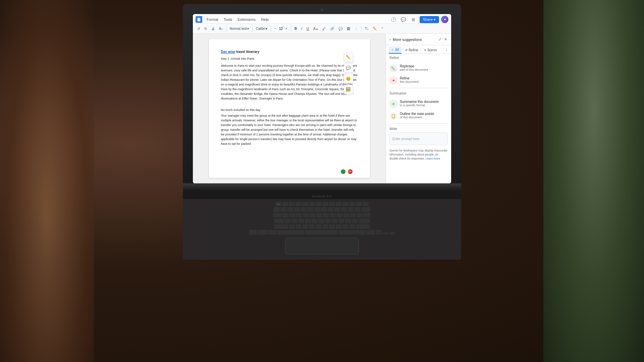 Image resolution: width=644 pixels, height=362 pixels. Describe the element at coordinates (355, 221) in the screenshot. I see `key-quote` at that location.